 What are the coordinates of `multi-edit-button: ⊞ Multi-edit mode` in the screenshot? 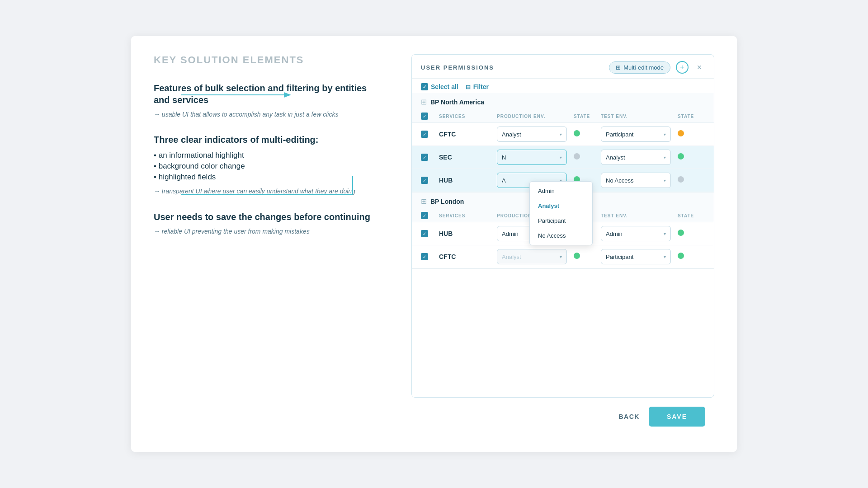 It's located at (640, 68).